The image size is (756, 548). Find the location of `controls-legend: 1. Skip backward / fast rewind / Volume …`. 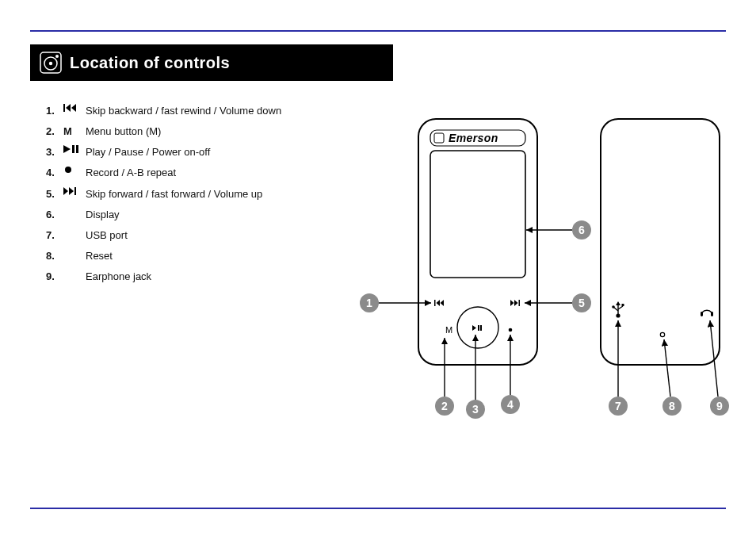

controls-legend: 1. Skip backward / fast rewind / Volume … is located at coordinates (197, 197).